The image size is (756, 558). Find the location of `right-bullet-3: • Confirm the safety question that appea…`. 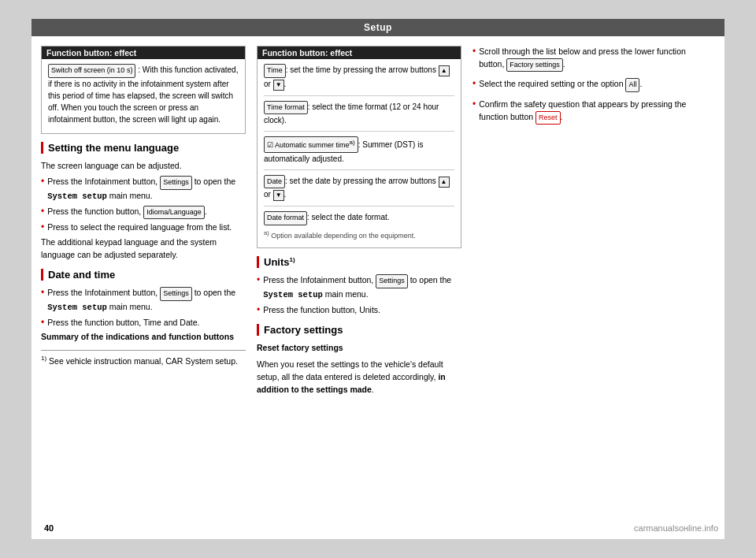

right-bullet-3: • Confirm the safety question that appea… is located at coordinates (592, 112).